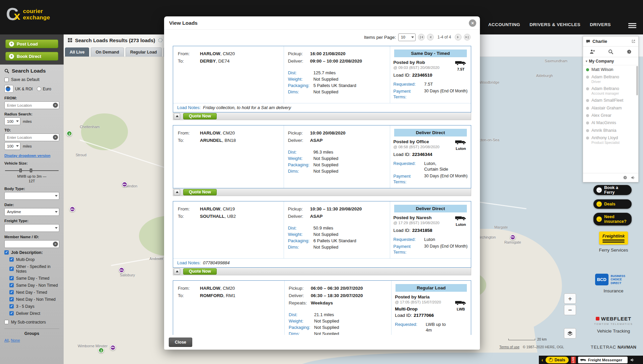 Image resolution: width=643 pixels, height=364 pixels. What do you see at coordinates (32, 105) in the screenshot?
I see `from-location-input` at bounding box center [32, 105].